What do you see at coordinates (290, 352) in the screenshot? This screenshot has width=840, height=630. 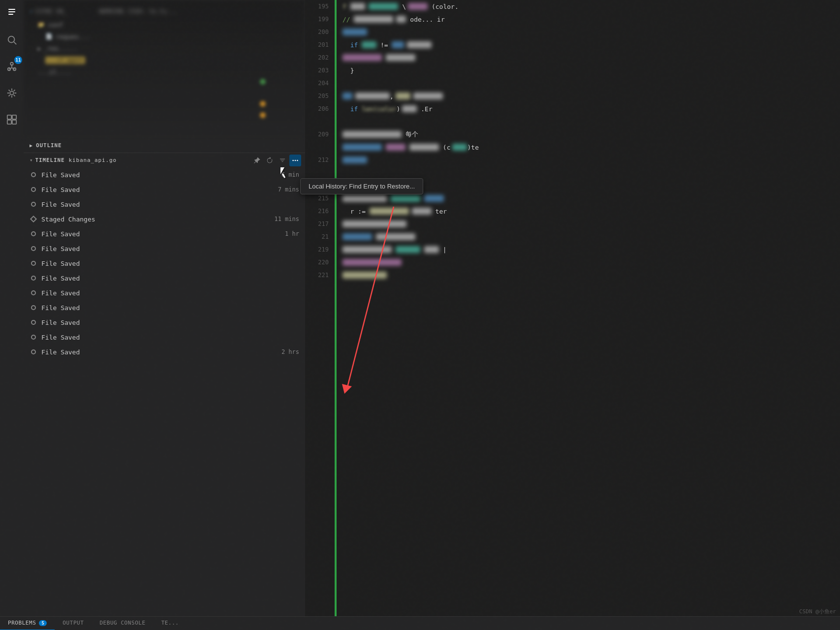 I see `timeline-item-time: 2 hrs` at bounding box center [290, 352].